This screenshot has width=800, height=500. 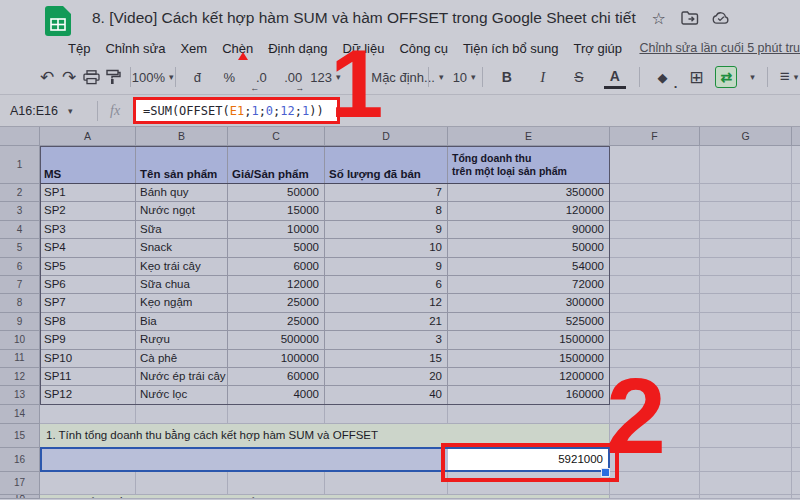 I want to click on formula-input: =SUM(OFFSET(E1;1;0;12;1)), so click(x=236, y=110).